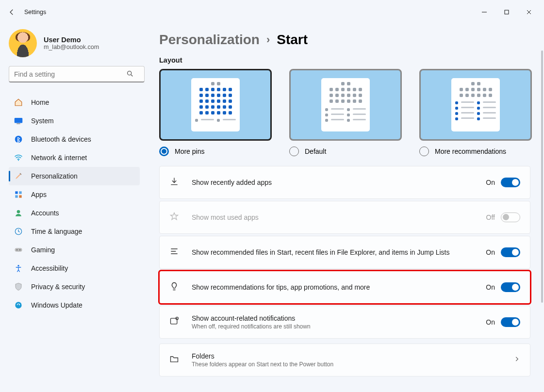 Image resolution: width=544 pixels, height=392 pixels. I want to click on app-title: Settings, so click(35, 12).